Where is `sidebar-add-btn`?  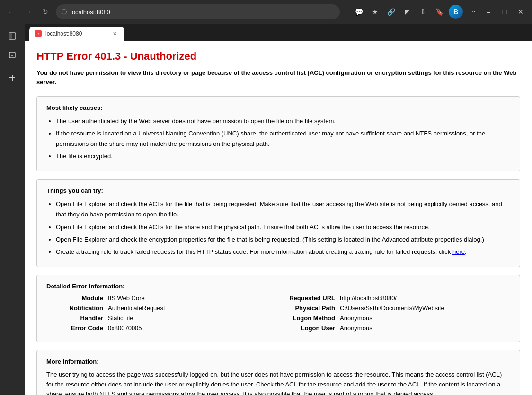
sidebar-add-btn is located at coordinates (12, 78).